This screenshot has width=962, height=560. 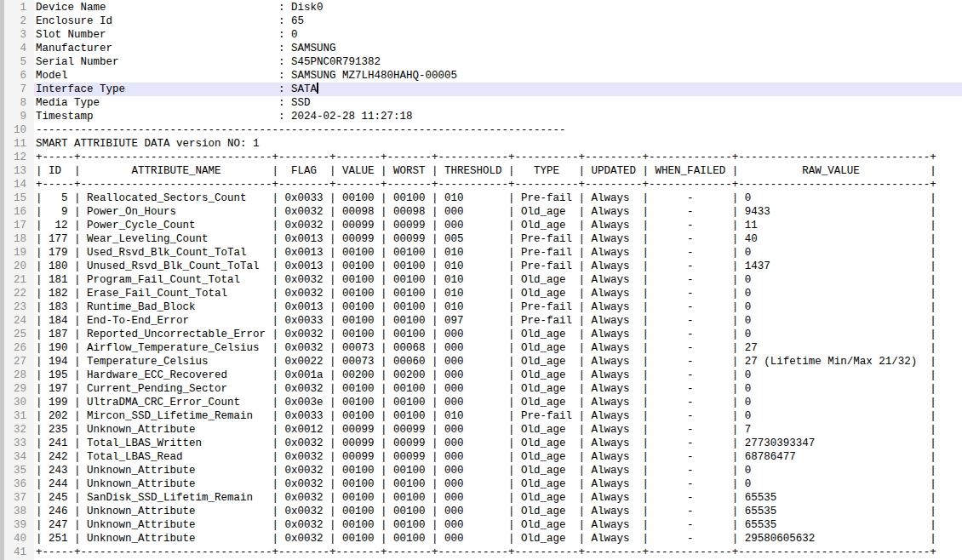 I want to click on code-line: | 241 | Total_LBAS_Written | 0x0032 | 00…, so click(x=498, y=443).